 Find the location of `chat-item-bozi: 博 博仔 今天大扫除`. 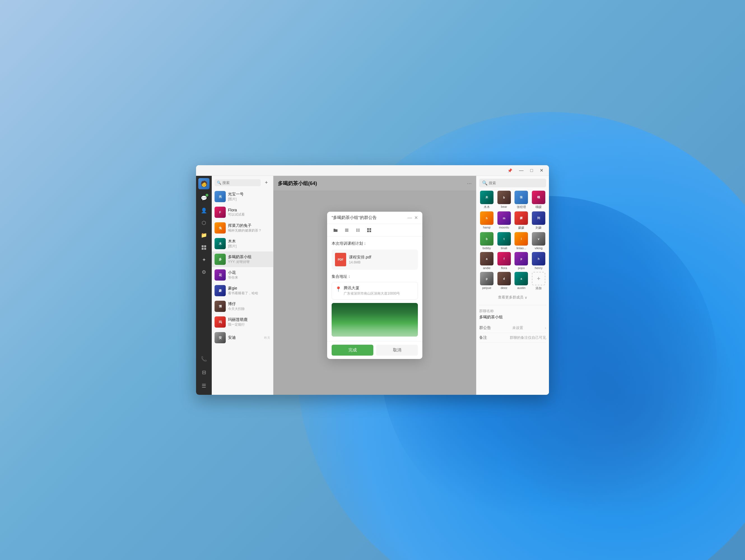

chat-item-bozi: 博 博仔 今天大扫除 is located at coordinates (242, 306).